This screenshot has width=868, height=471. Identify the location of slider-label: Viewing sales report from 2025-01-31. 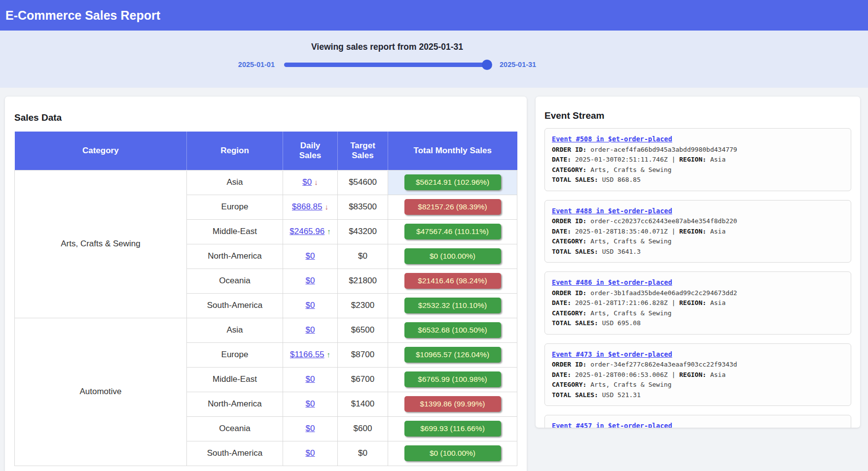
(387, 47).